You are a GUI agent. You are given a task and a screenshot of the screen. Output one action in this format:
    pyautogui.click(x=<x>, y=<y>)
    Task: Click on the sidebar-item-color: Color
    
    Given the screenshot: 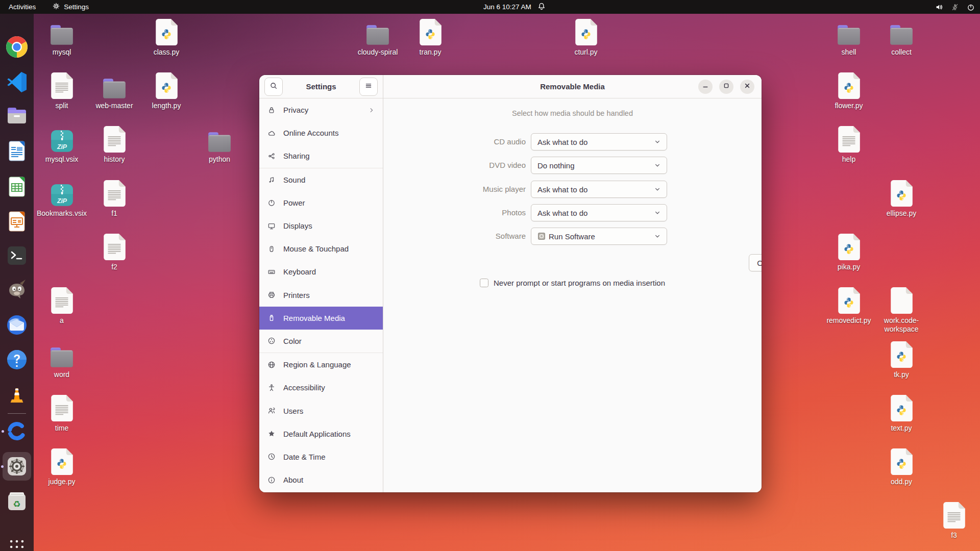 What is the action you would take?
    pyautogui.click(x=321, y=341)
    